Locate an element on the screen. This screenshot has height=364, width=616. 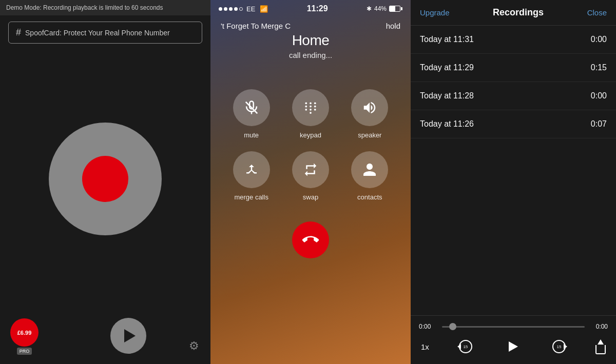
wifi-icon: 📶 is located at coordinates (264, 9).